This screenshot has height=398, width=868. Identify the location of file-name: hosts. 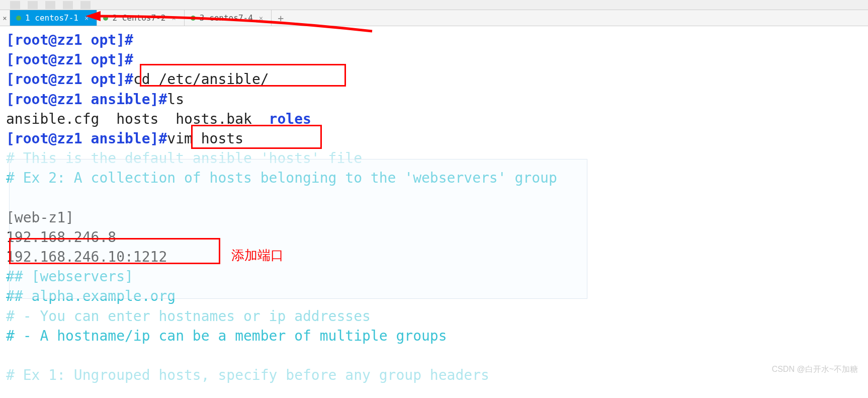
(137, 119).